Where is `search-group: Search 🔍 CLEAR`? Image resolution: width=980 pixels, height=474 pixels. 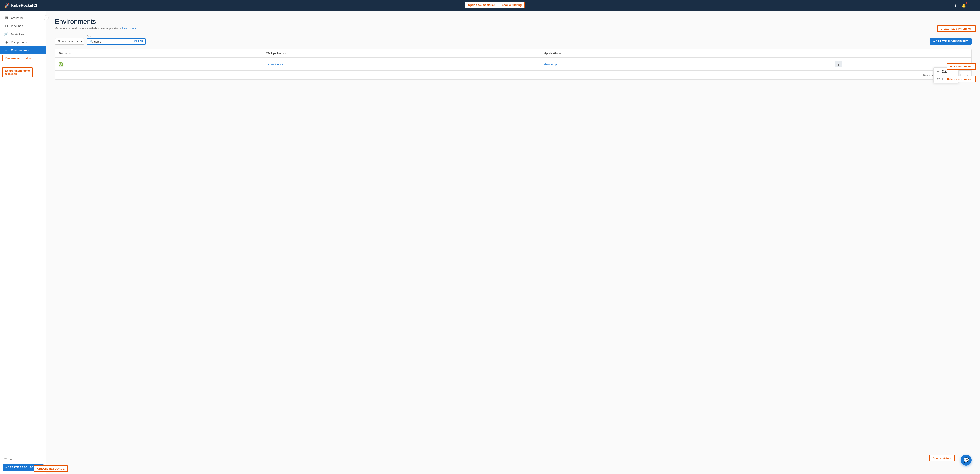
search-group: Search 🔍 CLEAR is located at coordinates (116, 40).